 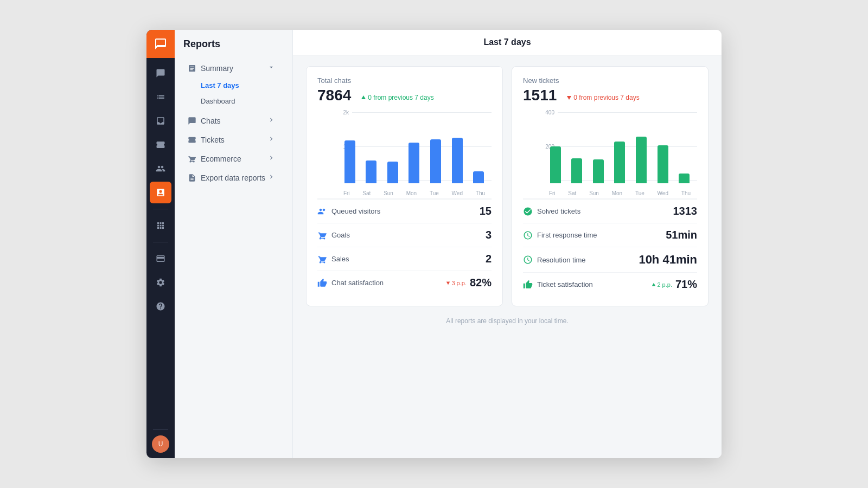 What do you see at coordinates (233, 86) in the screenshot?
I see `sidebar-sub-item-last7days: Last 7 days` at bounding box center [233, 86].